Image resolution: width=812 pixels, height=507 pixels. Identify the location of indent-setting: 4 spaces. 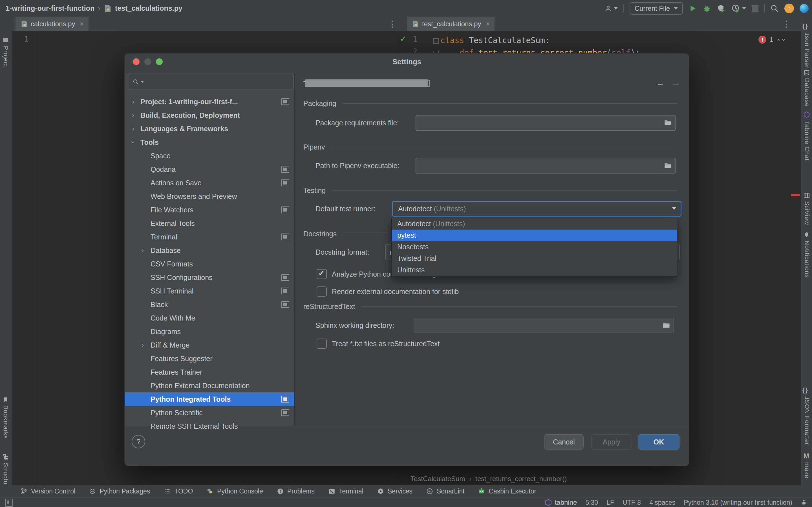
(662, 503).